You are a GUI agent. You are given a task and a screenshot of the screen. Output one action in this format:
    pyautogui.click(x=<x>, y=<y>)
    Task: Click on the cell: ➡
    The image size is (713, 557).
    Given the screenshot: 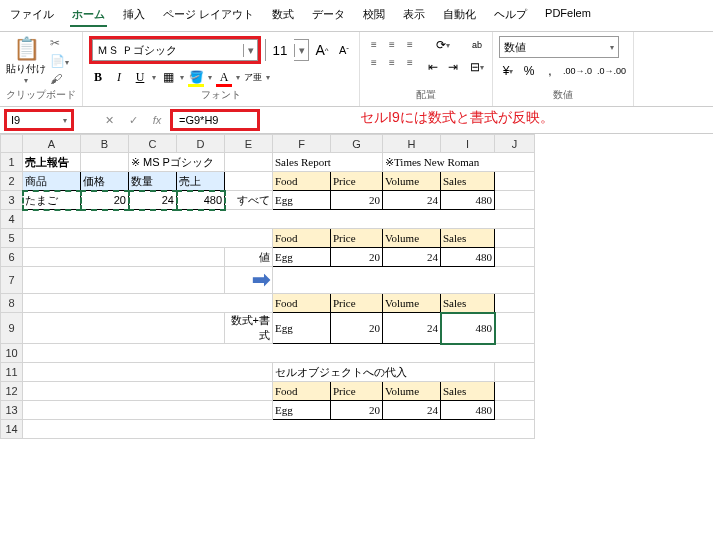 What is the action you would take?
    pyautogui.click(x=249, y=280)
    